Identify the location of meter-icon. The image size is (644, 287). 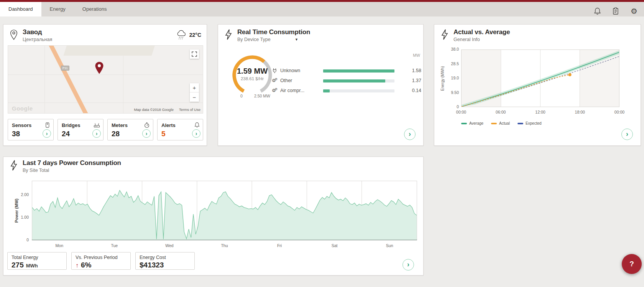
(147, 125).